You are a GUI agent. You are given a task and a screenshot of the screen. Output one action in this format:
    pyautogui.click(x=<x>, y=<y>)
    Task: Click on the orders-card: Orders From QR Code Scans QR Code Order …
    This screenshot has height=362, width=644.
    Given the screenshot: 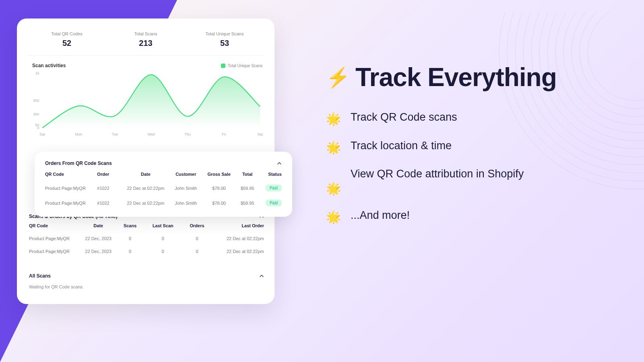 What is the action you would take?
    pyautogui.click(x=163, y=184)
    